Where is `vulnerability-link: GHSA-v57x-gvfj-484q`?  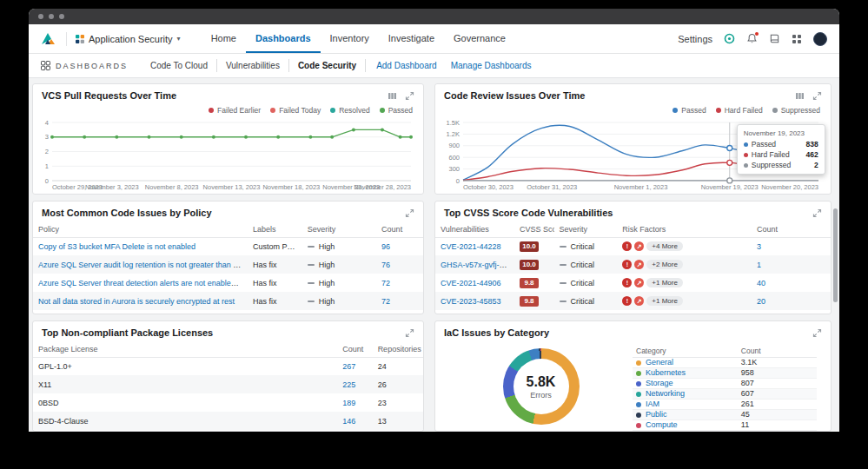 vulnerability-link: GHSA-v57x-gvfj-484q is located at coordinates (478, 265).